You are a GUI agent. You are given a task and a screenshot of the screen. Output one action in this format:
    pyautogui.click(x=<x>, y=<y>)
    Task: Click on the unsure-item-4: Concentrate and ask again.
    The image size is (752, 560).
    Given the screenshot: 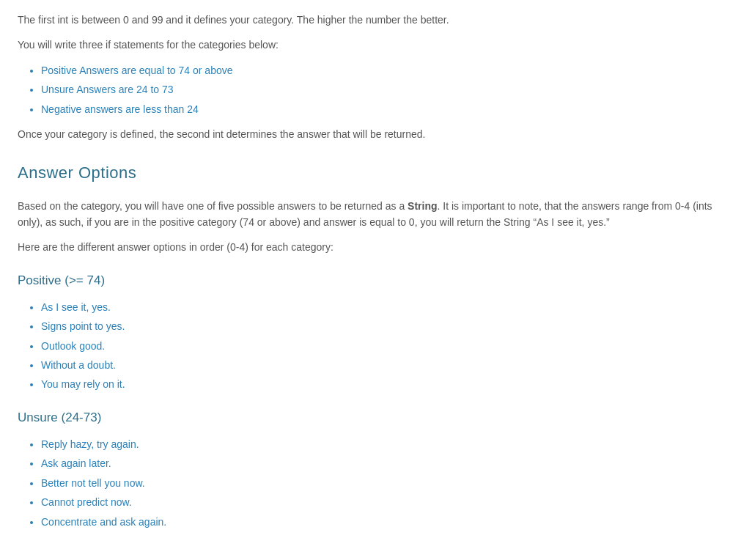 What is the action you would take?
    pyautogui.click(x=388, y=522)
    